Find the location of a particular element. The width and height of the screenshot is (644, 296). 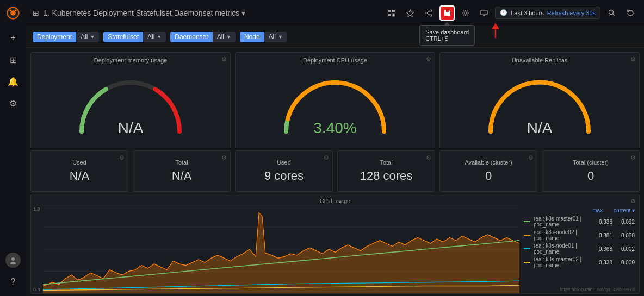

legend-max-3: 0.338 is located at coordinates (603, 263).